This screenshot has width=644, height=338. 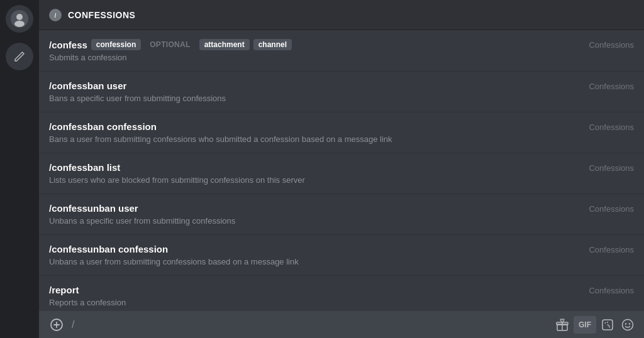 I want to click on command-item: /reportReports a confessionConfessions, so click(x=341, y=293).